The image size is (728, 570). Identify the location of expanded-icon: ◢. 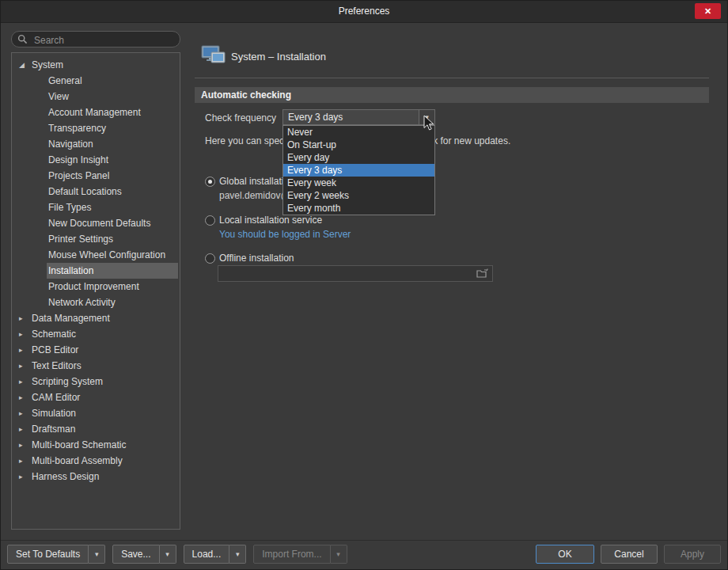
(25, 65).